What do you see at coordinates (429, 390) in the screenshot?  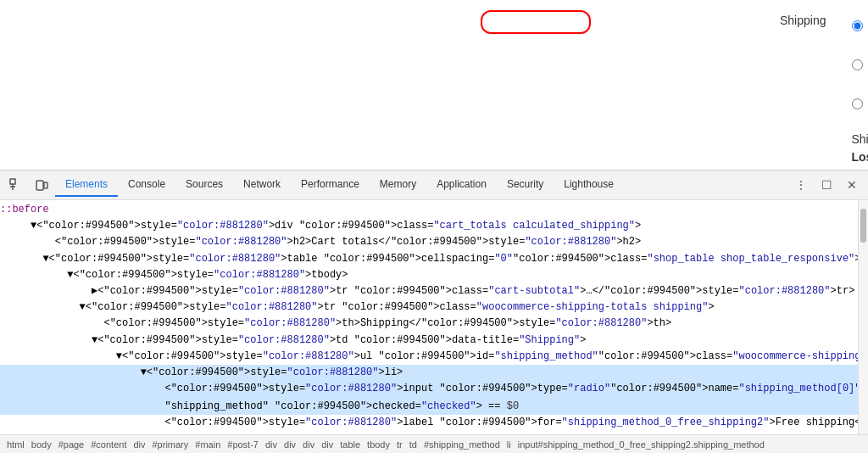 I see `code-line: <"color:#994500">style="color:#881280">i…` at bounding box center [429, 390].